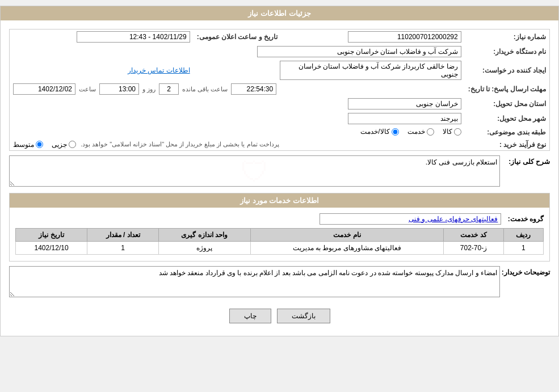  What do you see at coordinates (52, 247) in the screenshot?
I see `cell-deadline: 1402/12/10` at bounding box center [52, 247].